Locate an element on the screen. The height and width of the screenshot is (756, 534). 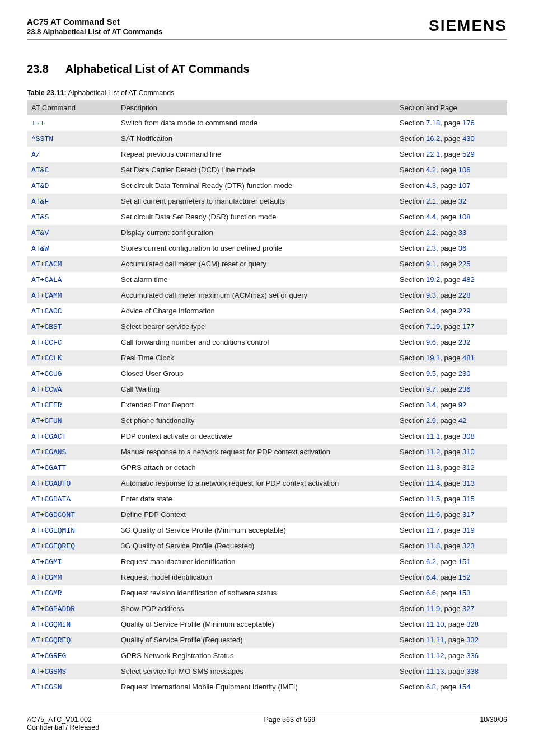
page-link: 108 is located at coordinates (465, 217).